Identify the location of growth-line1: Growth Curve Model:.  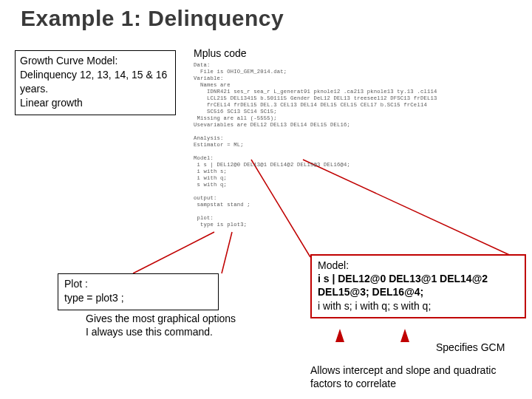
(95, 61).